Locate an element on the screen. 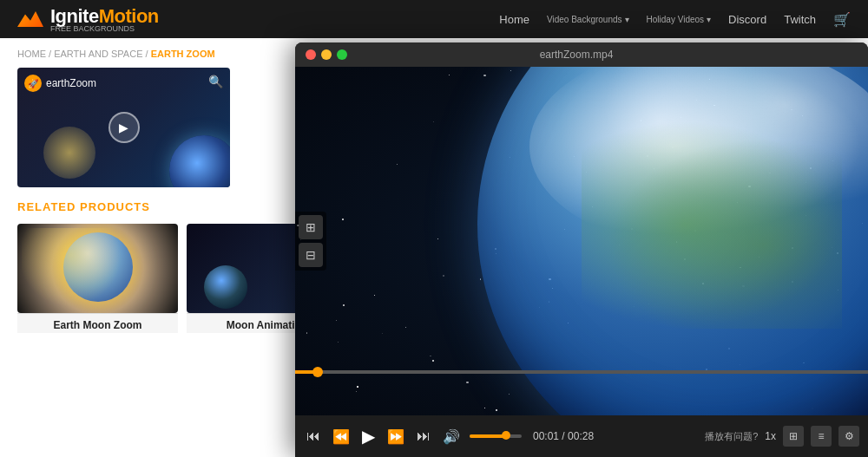 The width and height of the screenshot is (868, 457). play-pause-button: ▶ is located at coordinates (368, 436).